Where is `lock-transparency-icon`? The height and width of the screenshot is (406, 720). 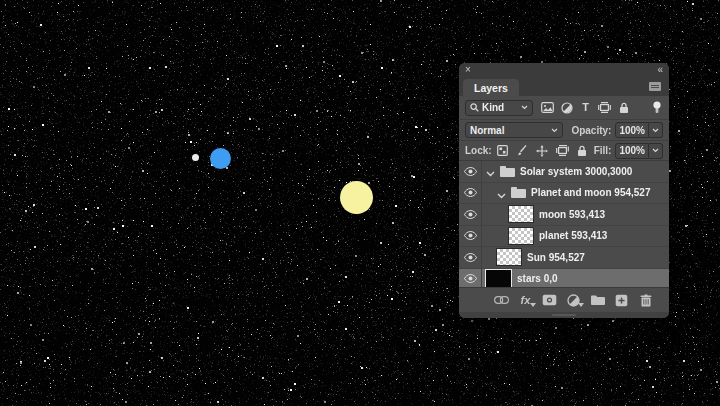
lock-transparency-icon is located at coordinates (502, 150).